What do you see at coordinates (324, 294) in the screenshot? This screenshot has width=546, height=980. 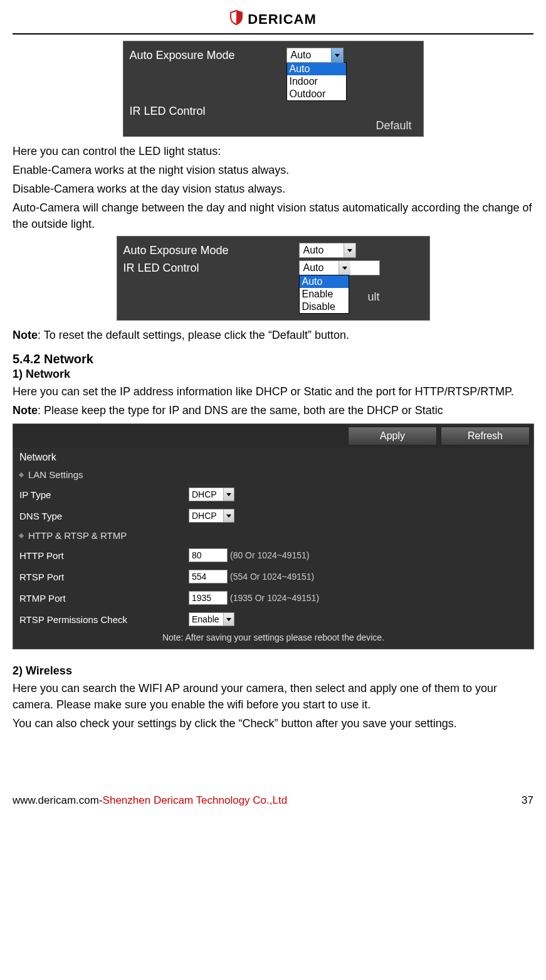 I see `ir-led-options: Auto Enable Disable` at bounding box center [324, 294].